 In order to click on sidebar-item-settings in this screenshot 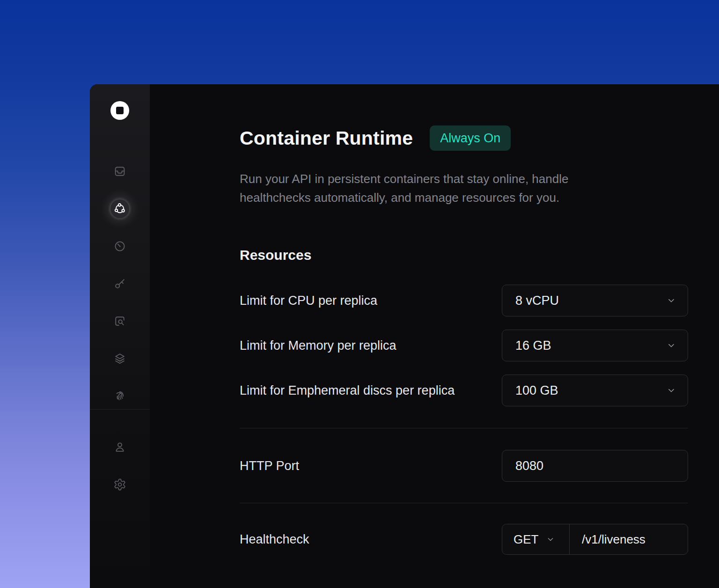, I will do `click(120, 485)`.